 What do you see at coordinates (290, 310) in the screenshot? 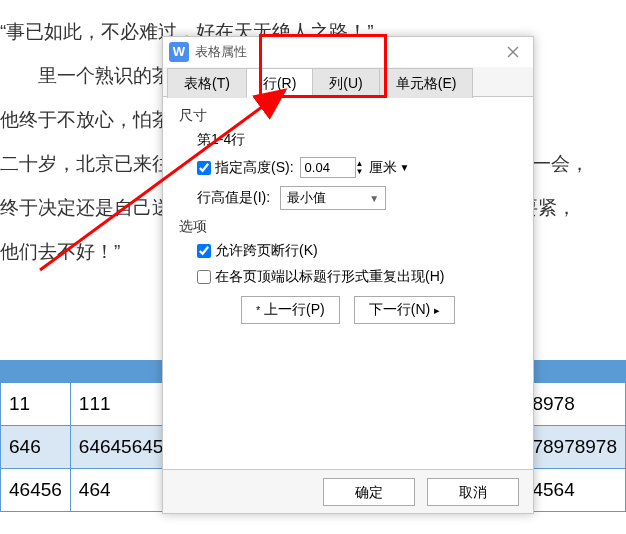
I see `prev-row-button: * 上一行(P)` at bounding box center [290, 310].